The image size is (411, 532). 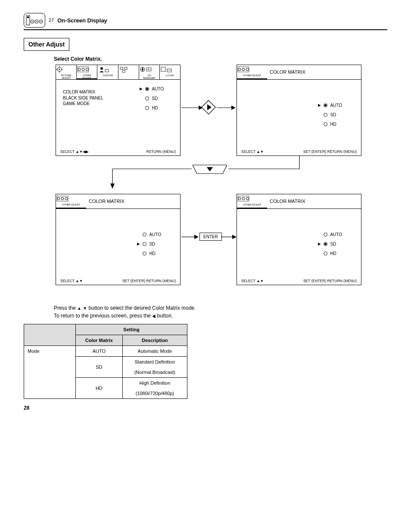 I want to click on osd-screen-3: OTHER ADJUST COLOR MATRIX ▶AUTO ▶SD ▶HD …, so click(x=118, y=240).